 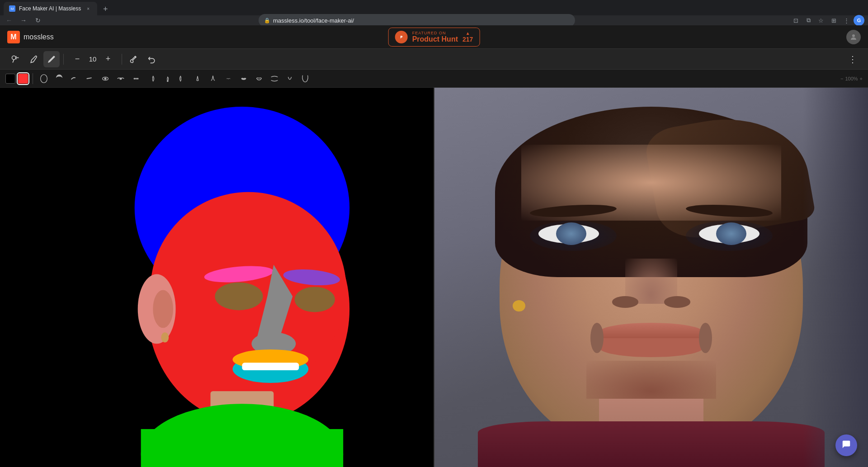 I want to click on eye-dots-part, so click(x=136, y=79).